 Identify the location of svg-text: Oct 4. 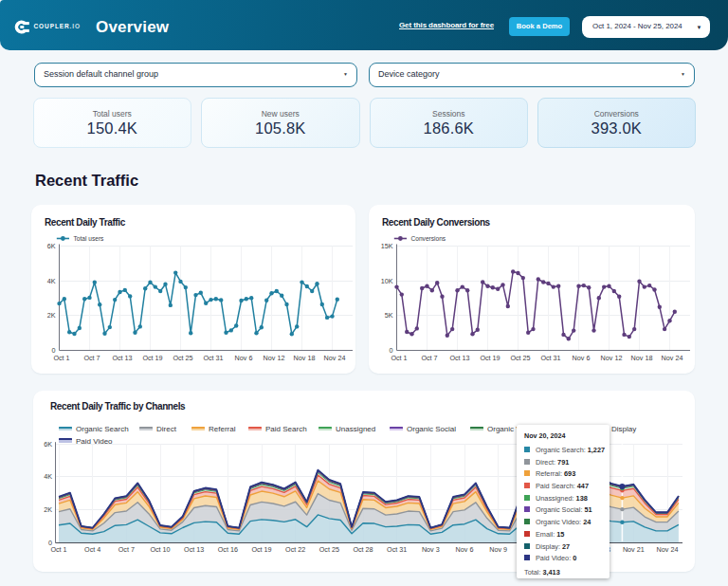
(93, 550).